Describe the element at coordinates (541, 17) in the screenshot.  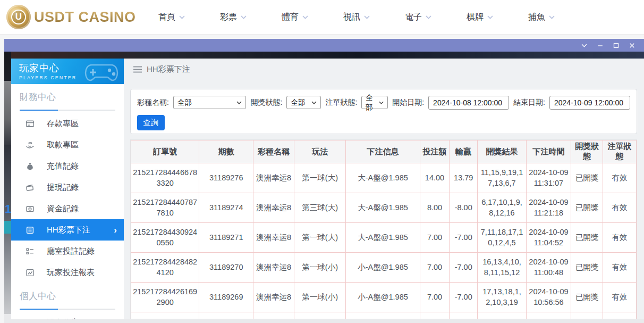
I see `nav-item-捕魚: 捕魚` at that location.